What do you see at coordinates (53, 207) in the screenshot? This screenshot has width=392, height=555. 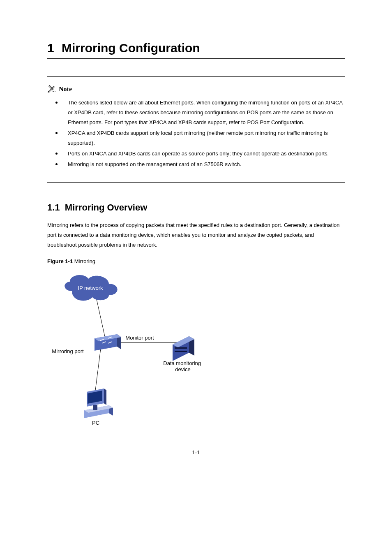 I see `section-number: 1.1` at bounding box center [53, 207].